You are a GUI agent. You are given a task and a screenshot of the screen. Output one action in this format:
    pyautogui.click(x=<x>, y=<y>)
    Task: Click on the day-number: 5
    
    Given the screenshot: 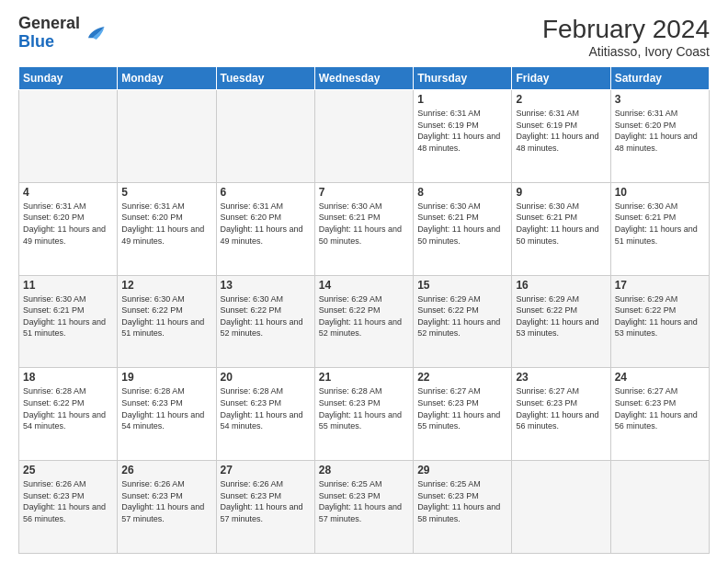 What is the action you would take?
    pyautogui.click(x=166, y=192)
    